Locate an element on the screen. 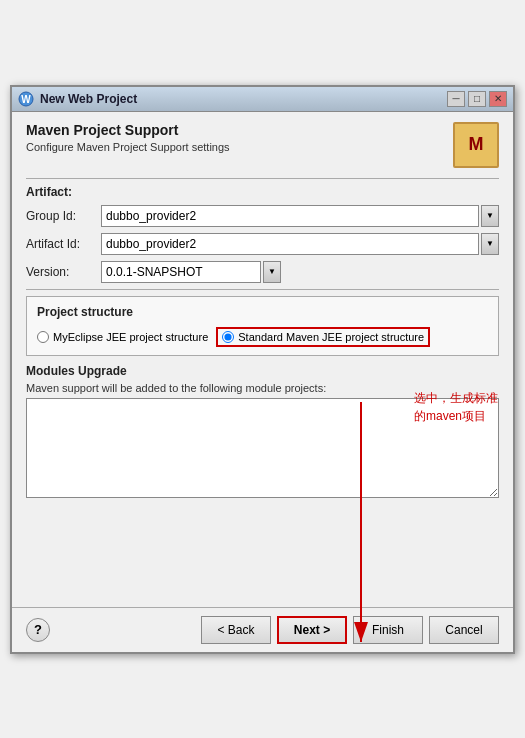 This screenshot has width=525, height=738. next-button: Next > is located at coordinates (312, 630).